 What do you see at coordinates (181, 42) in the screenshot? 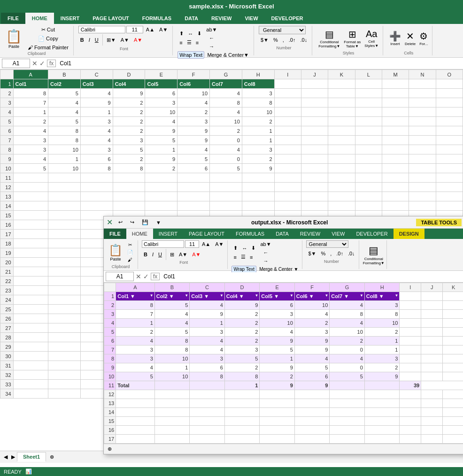
I see `align-left-button: ≡` at bounding box center [181, 42].